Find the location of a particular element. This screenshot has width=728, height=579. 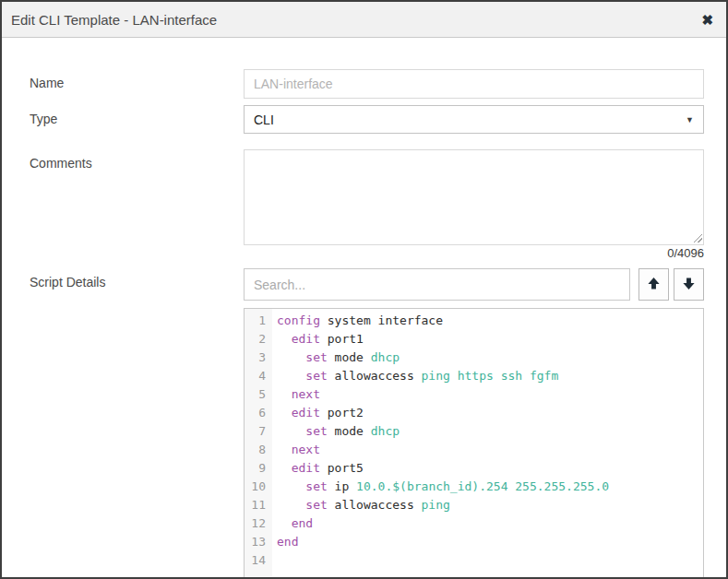

type-select-value: CLI is located at coordinates (264, 120).